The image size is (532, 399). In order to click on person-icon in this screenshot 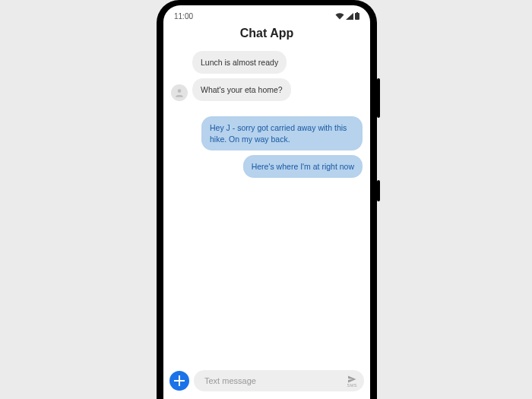, I will do `click(179, 93)`.